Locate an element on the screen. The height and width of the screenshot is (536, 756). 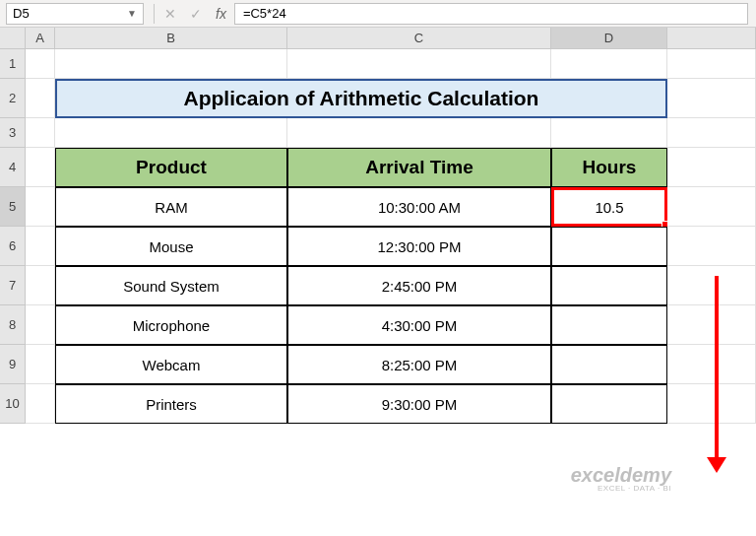
cancel-icon: ✕ is located at coordinates (170, 14).